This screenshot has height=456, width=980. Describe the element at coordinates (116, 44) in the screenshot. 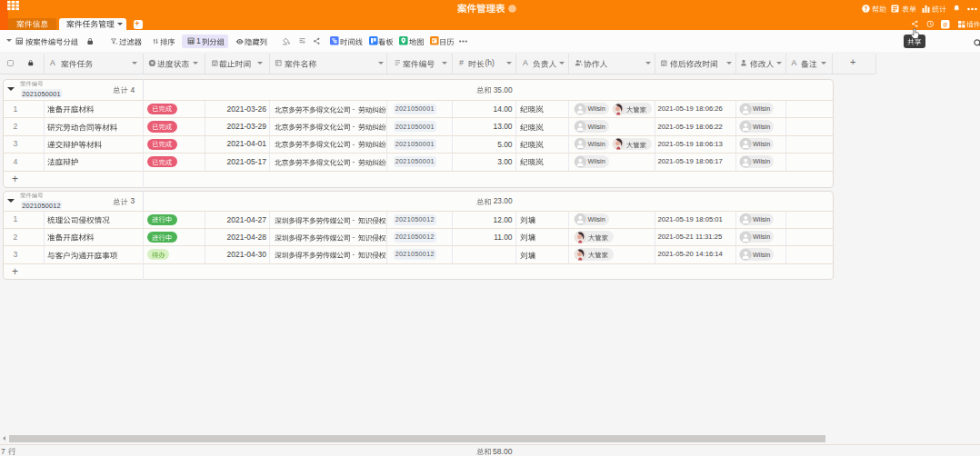

I see `svg-text: s` at that location.